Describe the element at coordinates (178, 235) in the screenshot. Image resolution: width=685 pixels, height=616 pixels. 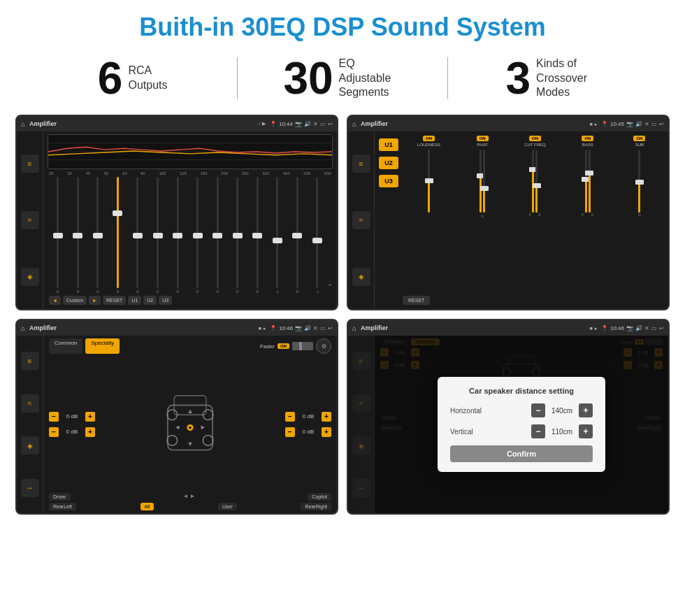
I see `slider-7: 0` at that location.